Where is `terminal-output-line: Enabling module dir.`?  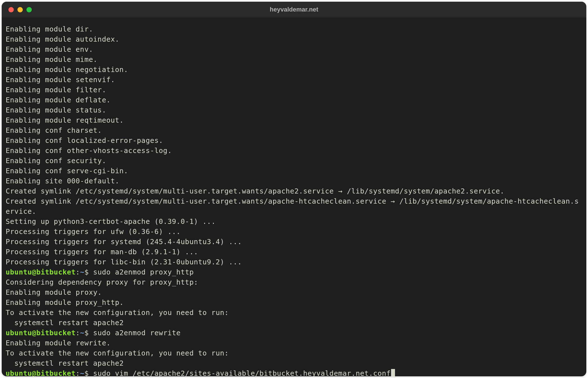
terminal-output-line: Enabling module dir. is located at coordinates (294, 29).